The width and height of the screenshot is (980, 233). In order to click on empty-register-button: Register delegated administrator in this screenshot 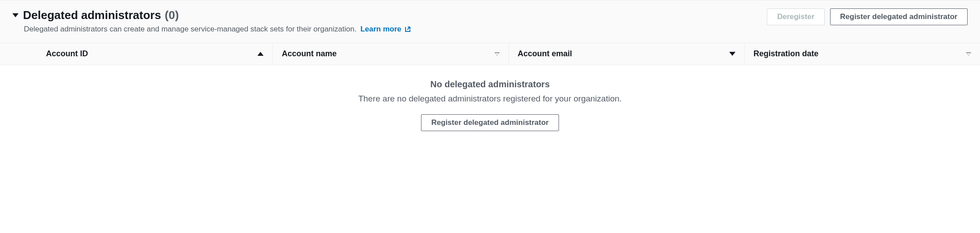, I will do `click(490, 123)`.